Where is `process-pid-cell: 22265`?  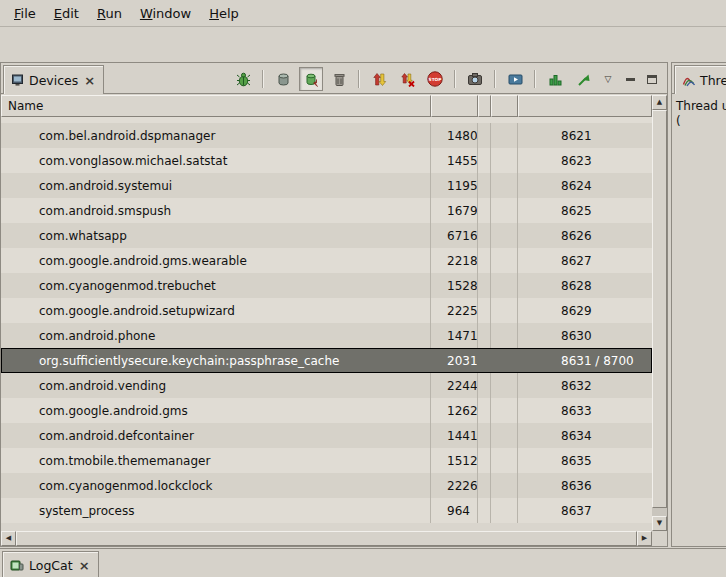 process-pid-cell: 22265 is located at coordinates (454, 486).